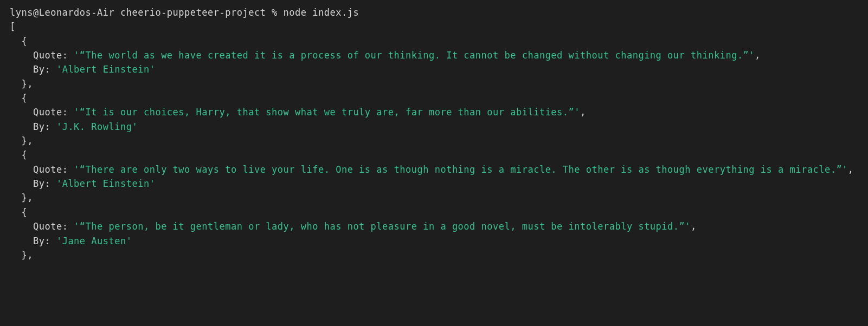 The height and width of the screenshot is (326, 868). I want to click on value-quote-0: '“The world as we have created it is a p…, so click(414, 55).